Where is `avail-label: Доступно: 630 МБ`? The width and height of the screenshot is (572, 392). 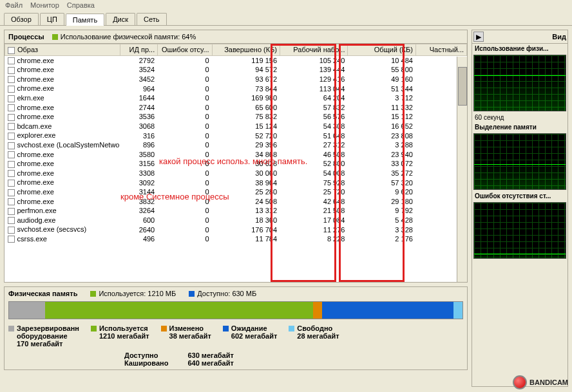
avail-label: Доступно: 630 МБ is located at coordinates (227, 294).